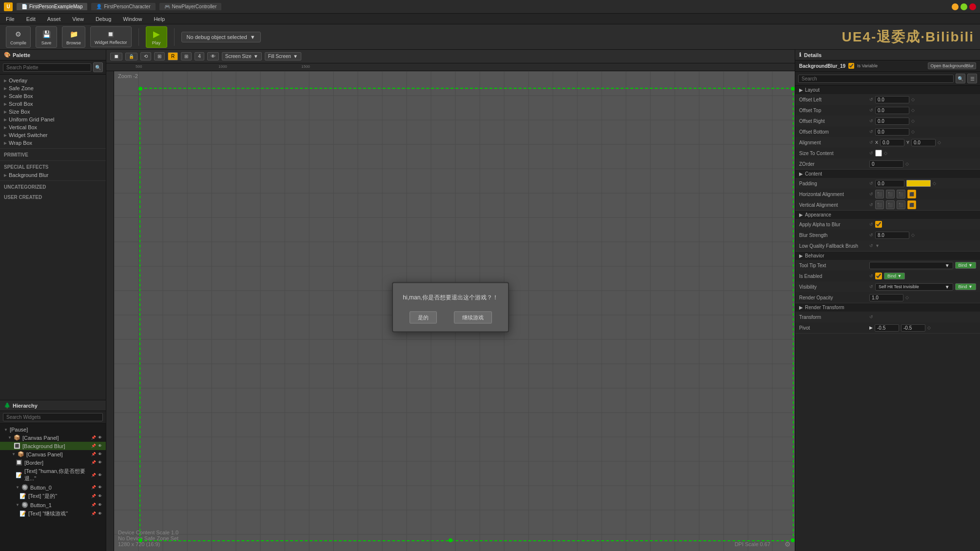 The height and width of the screenshot is (551, 980). What do you see at coordinates (952, 66) in the screenshot?
I see `open-background-blur-button: Open BackgroundBlur` at bounding box center [952, 66].